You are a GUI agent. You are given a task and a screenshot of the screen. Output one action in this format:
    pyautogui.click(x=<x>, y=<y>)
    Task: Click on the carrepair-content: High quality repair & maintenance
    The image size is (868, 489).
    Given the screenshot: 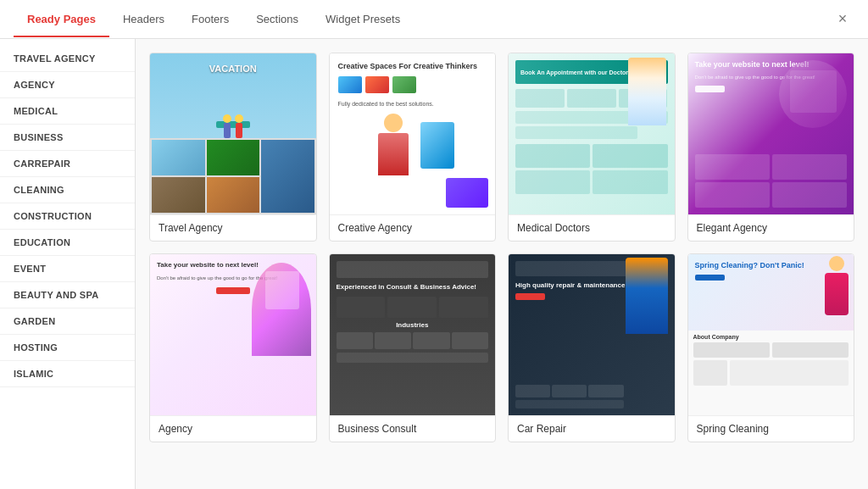 What is the action you would take?
    pyautogui.click(x=592, y=335)
    